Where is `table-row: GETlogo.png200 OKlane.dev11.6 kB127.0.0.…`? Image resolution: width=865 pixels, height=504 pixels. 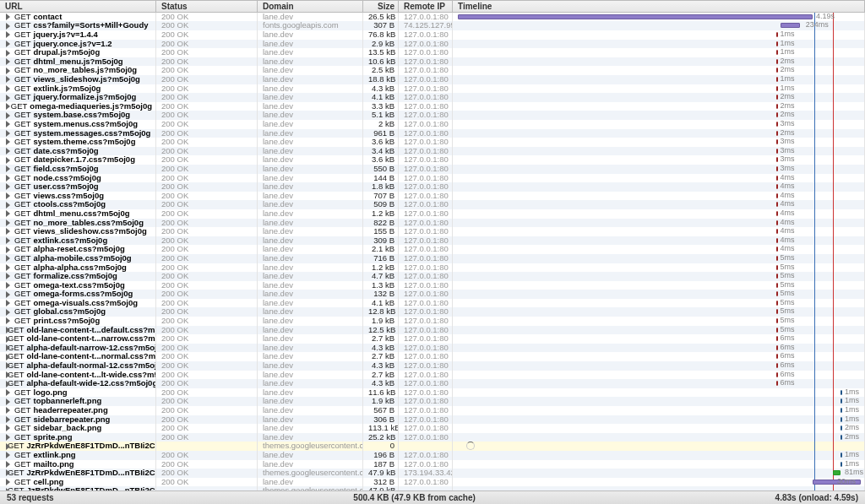
table-row: GETlogo.png200 OKlane.dev11.6 kB127.0.0.… is located at coordinates (432, 393).